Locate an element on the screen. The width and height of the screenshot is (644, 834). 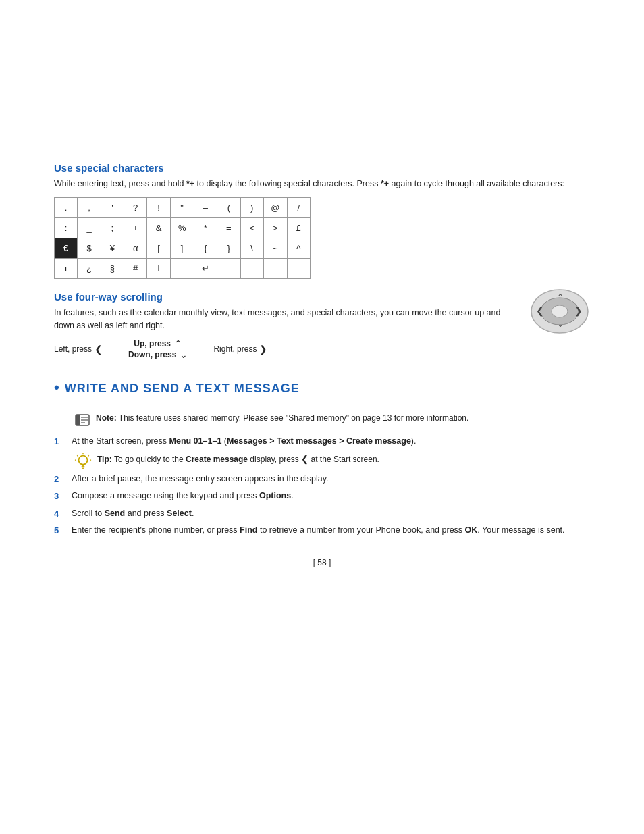
table-cell: § is located at coordinates (112, 268).